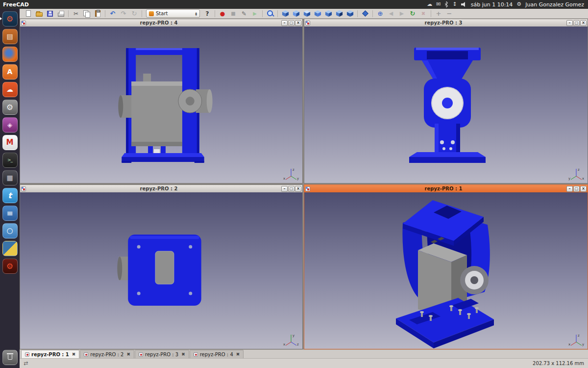  I want to click on launcher-item-firefox, so click(10, 54).